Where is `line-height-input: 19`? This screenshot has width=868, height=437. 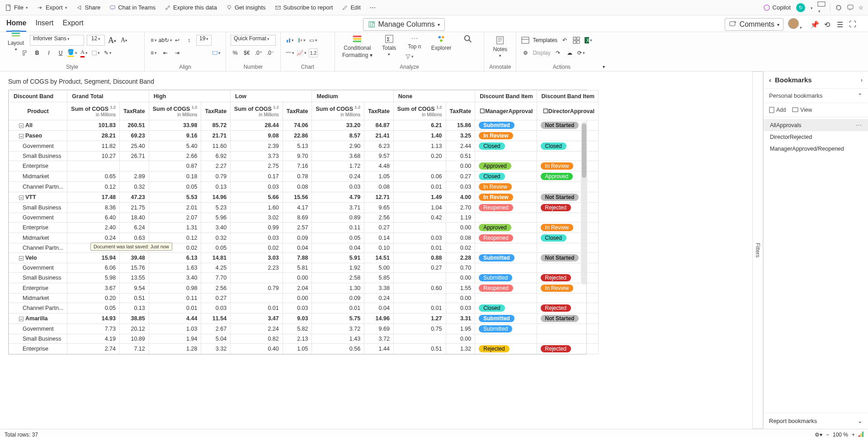
line-height-input: 19 is located at coordinates (204, 40).